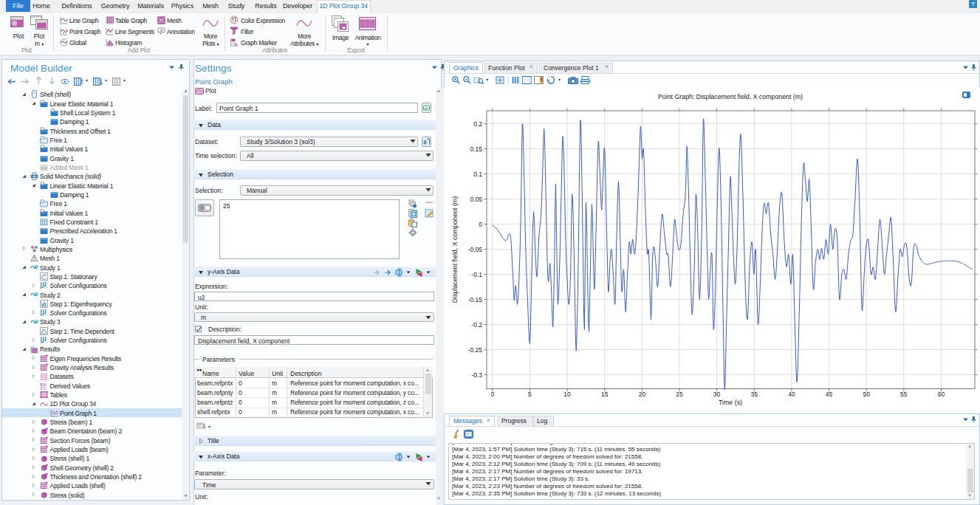 The width and height of the screenshot is (980, 505). What do you see at coordinates (476, 149) in the screenshot?
I see `svg-text: 0.15` at bounding box center [476, 149].